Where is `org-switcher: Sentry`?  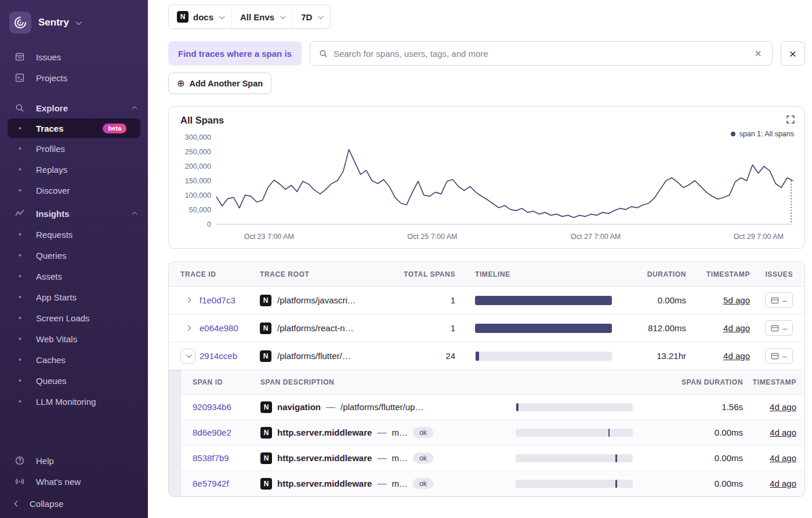
org-switcher: Sentry is located at coordinates (74, 27).